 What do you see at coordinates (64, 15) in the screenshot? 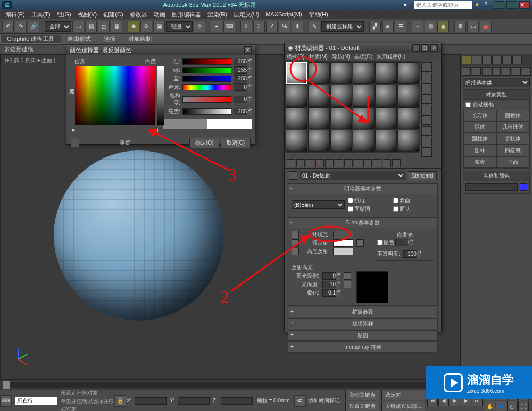
I see `menu-group: 组(G)` at bounding box center [64, 15].